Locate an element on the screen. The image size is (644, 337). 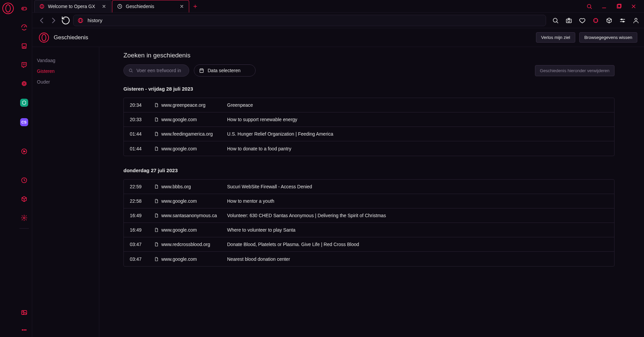
extension-icon is located at coordinates (596, 20).